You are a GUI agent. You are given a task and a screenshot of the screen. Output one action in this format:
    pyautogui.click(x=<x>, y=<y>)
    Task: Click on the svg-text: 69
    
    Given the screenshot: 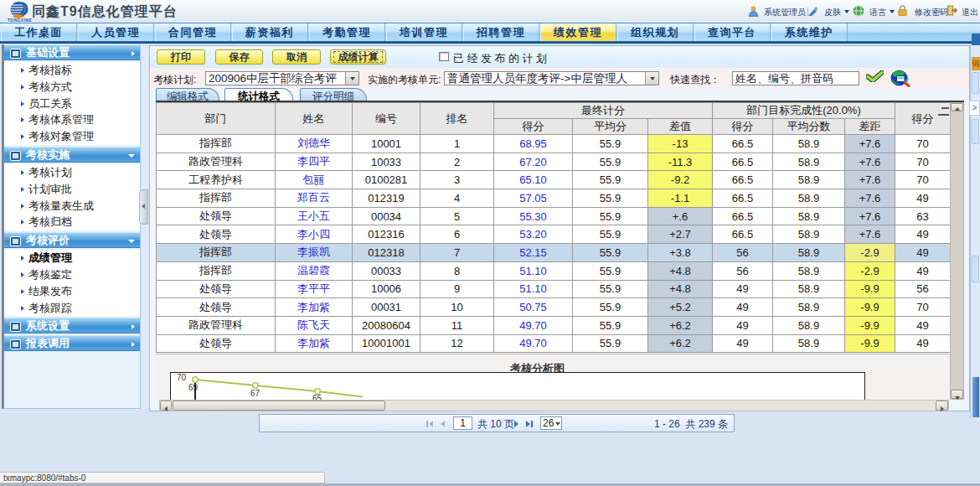 What is the action you would take?
    pyautogui.click(x=193, y=387)
    